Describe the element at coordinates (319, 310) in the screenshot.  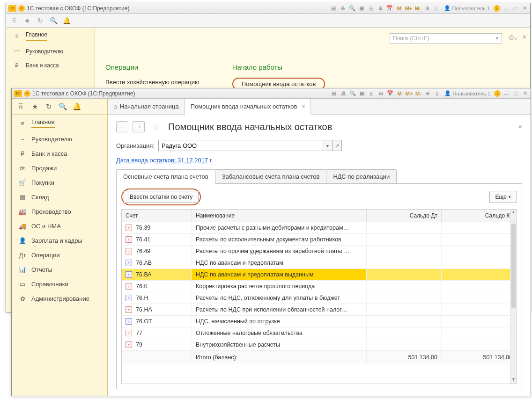
I see `table-row: т76.НАРасчеты по НДС при исполнении обяз…` at that location.